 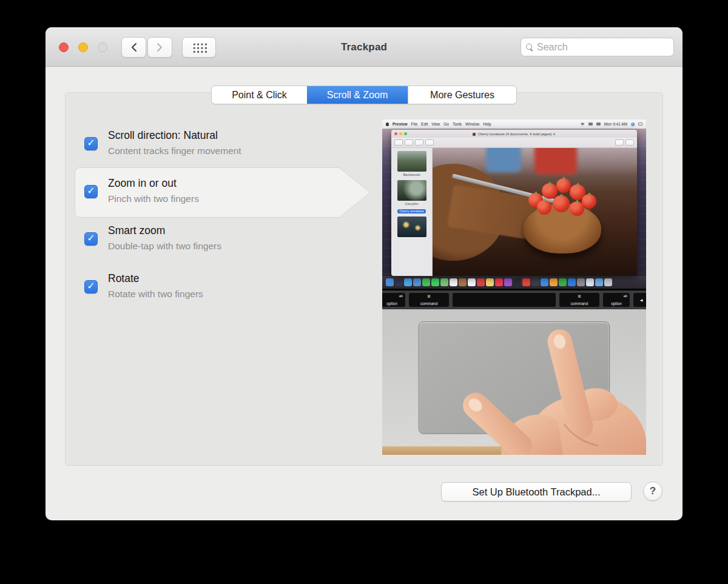 What do you see at coordinates (514, 203) in the screenshot?
I see `demo-desktop: Cherry tomatoes (4 documents, 4 total pa…` at bounding box center [514, 203].